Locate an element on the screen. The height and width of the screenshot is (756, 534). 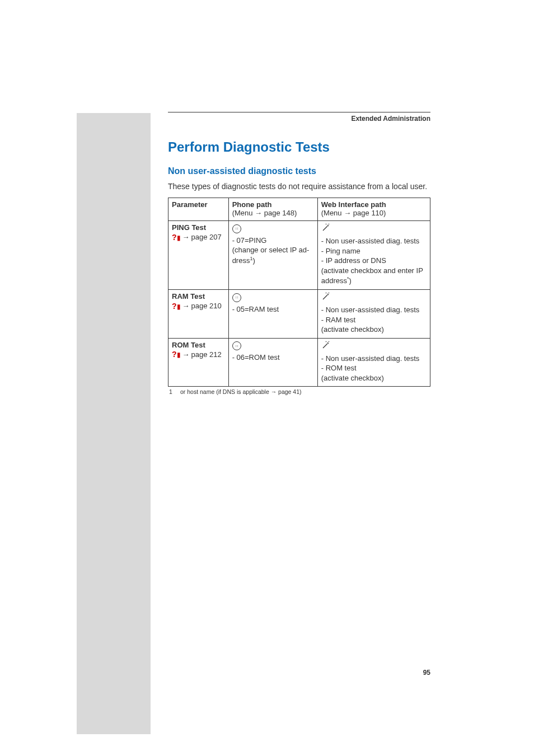
param-name: RAM Test is located at coordinates (198, 297).